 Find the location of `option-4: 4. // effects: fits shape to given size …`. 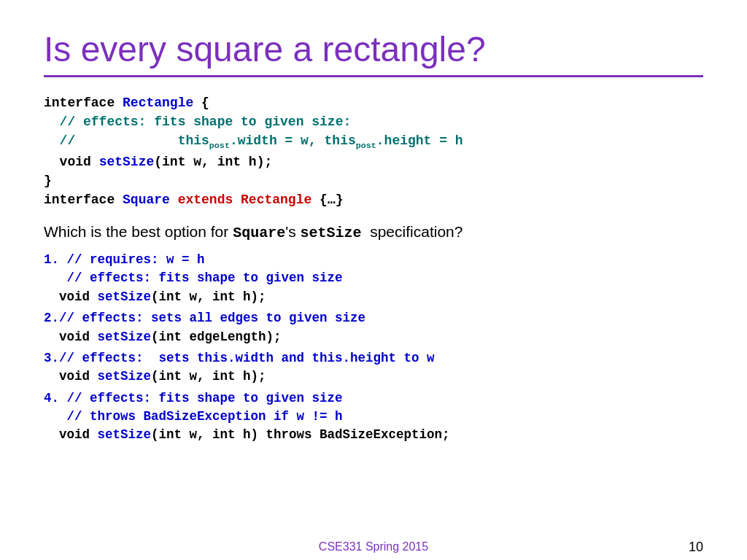

option-4: 4. // effects: fits shape to given size … is located at coordinates (374, 417).